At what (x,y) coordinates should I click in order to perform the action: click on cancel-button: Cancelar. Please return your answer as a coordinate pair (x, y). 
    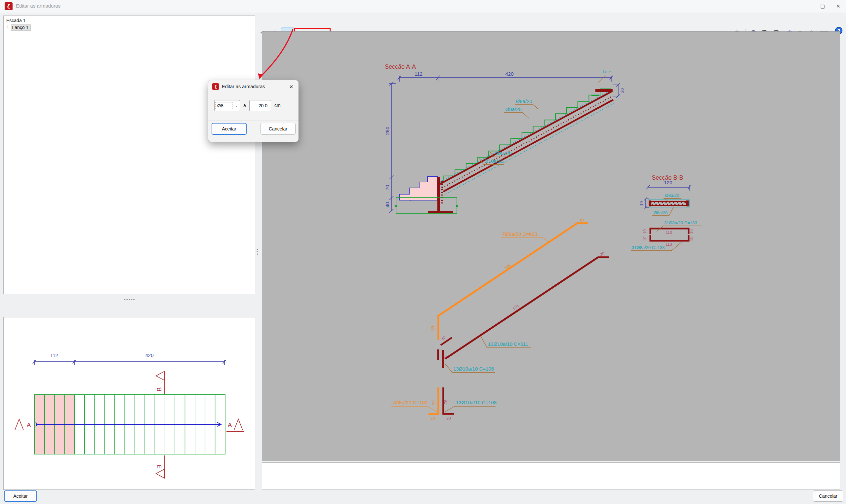
    Looking at the image, I should click on (828, 496).